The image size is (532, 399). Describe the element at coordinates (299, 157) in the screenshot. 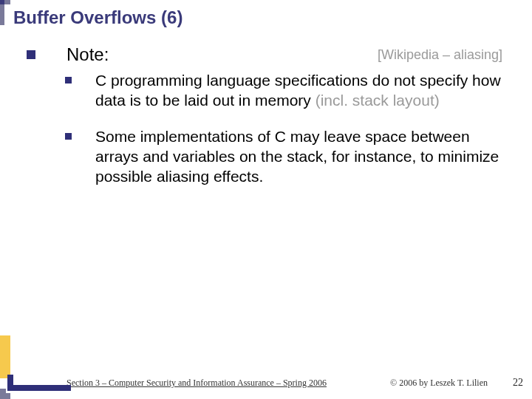

I see `list-item-text: Some implementations of C may leave spac…` at that location.